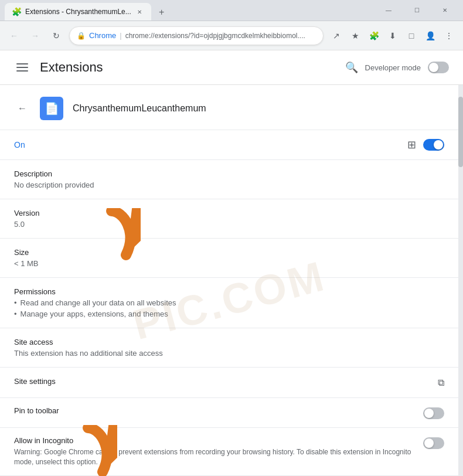 The height and width of the screenshot is (476, 463). I want to click on extension-logo: 📄, so click(52, 108).